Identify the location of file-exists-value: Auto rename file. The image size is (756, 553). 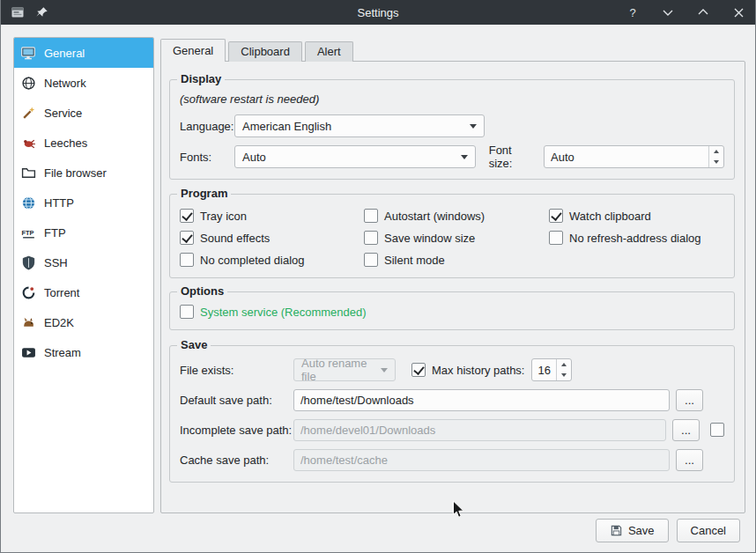
(341, 370).